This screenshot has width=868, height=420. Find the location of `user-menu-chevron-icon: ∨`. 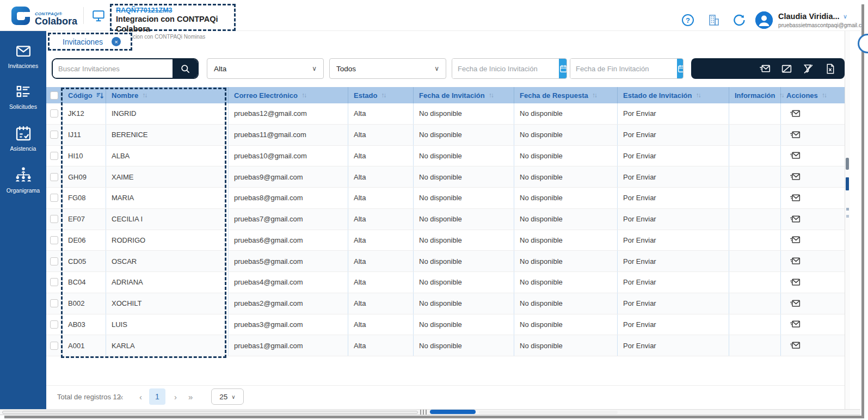

user-menu-chevron-icon: ∨ is located at coordinates (845, 16).